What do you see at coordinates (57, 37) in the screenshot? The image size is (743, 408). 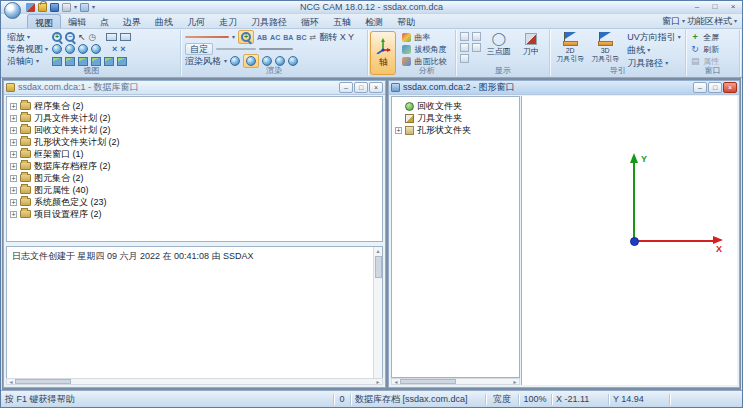 I see `zoom-in-icon: +` at bounding box center [57, 37].